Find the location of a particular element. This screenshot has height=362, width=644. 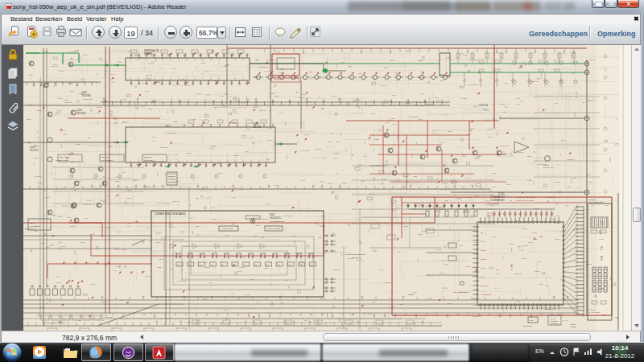

svg-text: BL5-20728 TUBE is located at coordinates (597, 202).